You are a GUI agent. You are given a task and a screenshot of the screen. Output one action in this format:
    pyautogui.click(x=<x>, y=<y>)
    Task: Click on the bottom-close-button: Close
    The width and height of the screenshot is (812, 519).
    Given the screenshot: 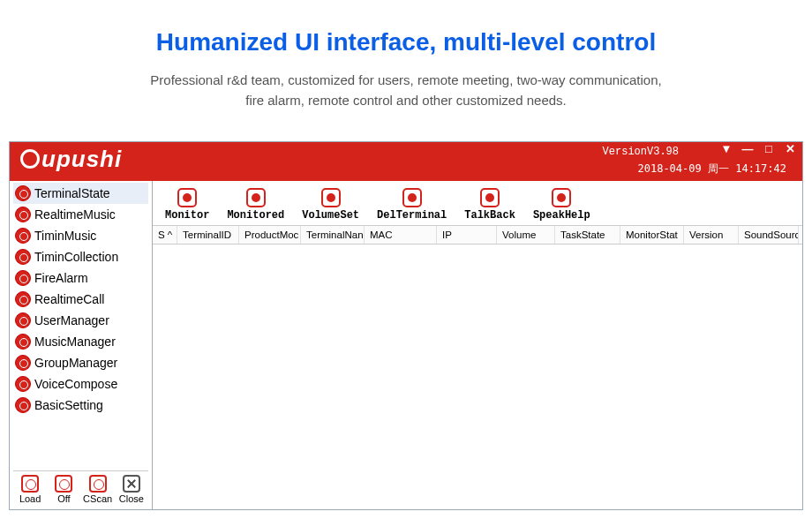 What is the action you would take?
    pyautogui.click(x=132, y=489)
    